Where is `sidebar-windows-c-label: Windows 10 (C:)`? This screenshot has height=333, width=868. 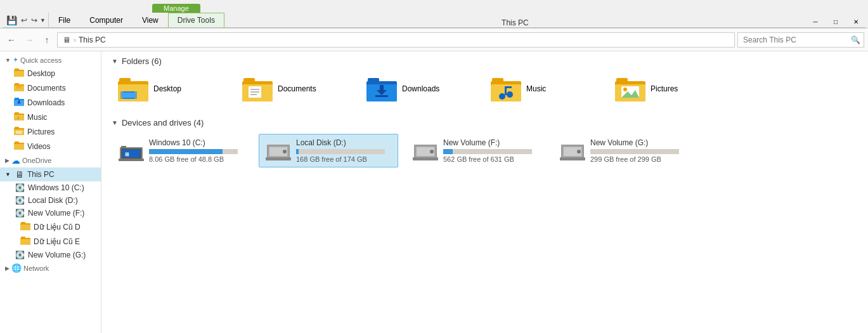
sidebar-windows-c-label: Windows 10 (C:) is located at coordinates (56, 188).